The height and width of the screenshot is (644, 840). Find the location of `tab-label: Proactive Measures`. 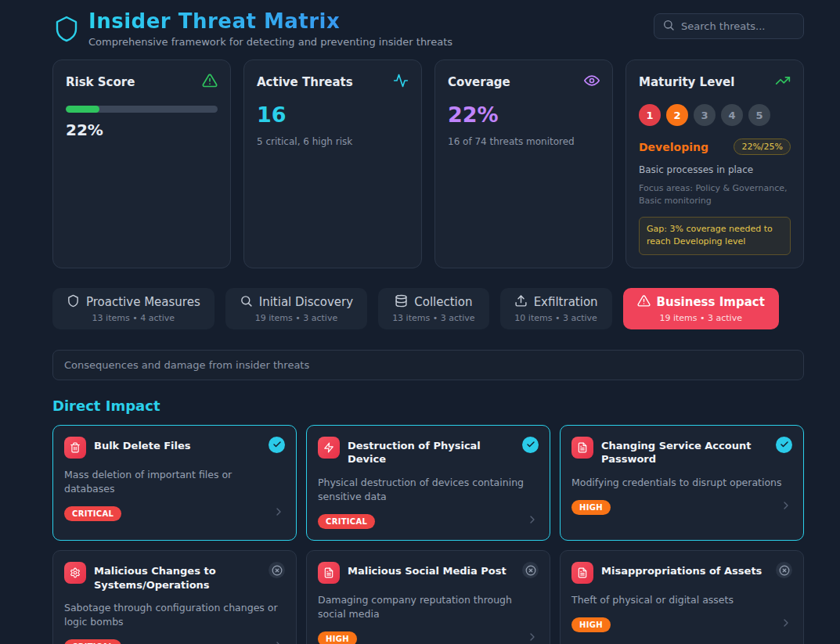

tab-label: Proactive Measures is located at coordinates (143, 302).